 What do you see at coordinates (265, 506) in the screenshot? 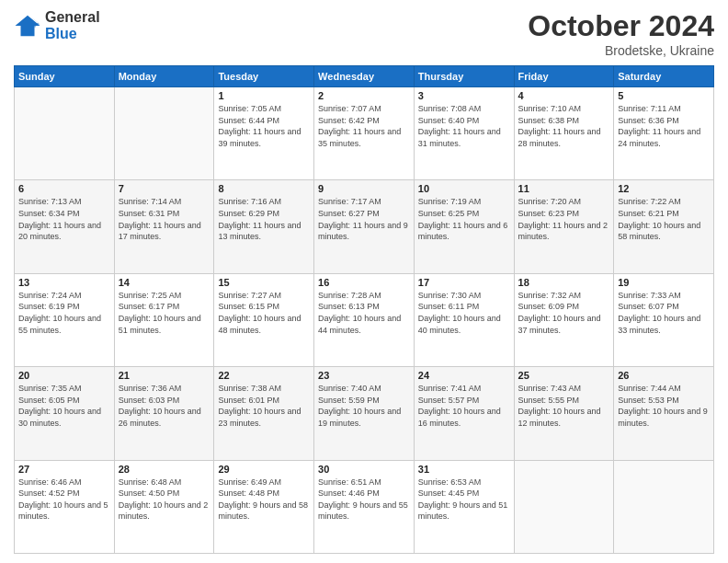
I see `table-row: 29Sunrise: 6:49 AMSunset: 4:48 PMDayligh…` at bounding box center [265, 506].